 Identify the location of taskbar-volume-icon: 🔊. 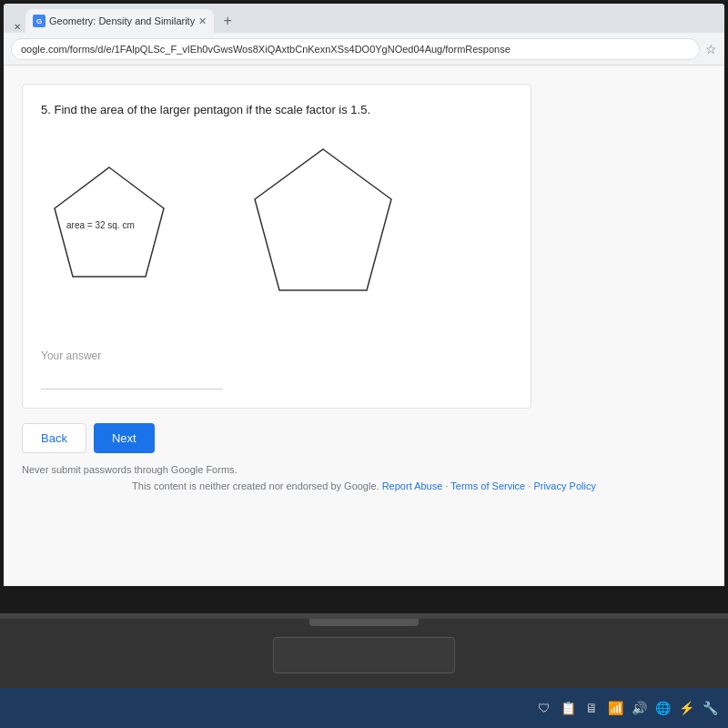
(639, 708).